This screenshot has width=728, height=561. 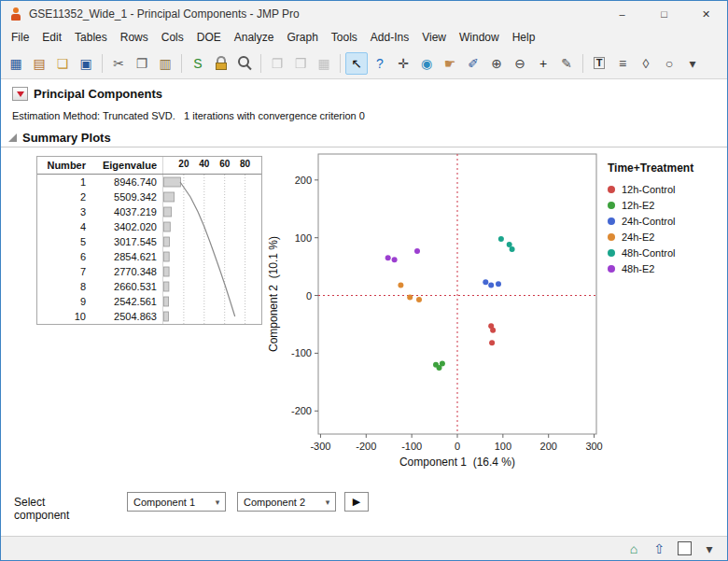 I want to click on menu-item-help: Help, so click(x=525, y=37).